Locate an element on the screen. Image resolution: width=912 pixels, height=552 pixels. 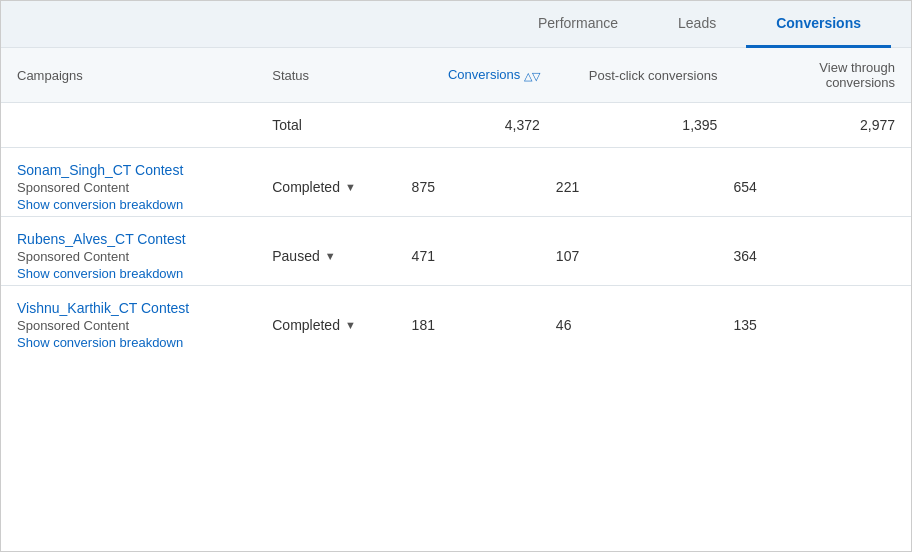
sort-icon: △▽ is located at coordinates (532, 76).